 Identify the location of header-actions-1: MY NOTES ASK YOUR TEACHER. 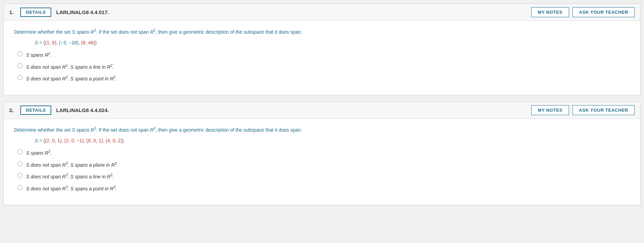
(583, 12).